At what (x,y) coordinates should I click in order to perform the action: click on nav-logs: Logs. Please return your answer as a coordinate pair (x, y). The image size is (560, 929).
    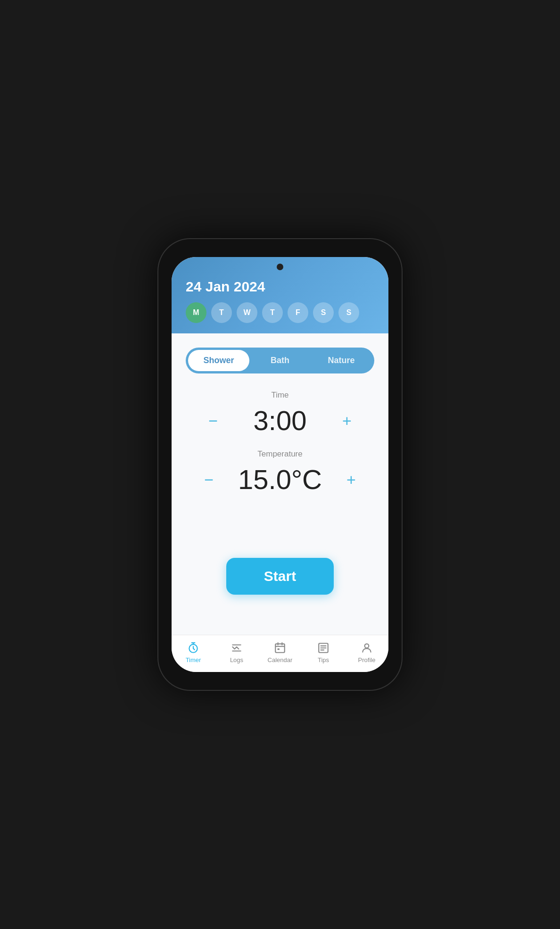
    Looking at the image, I should click on (237, 653).